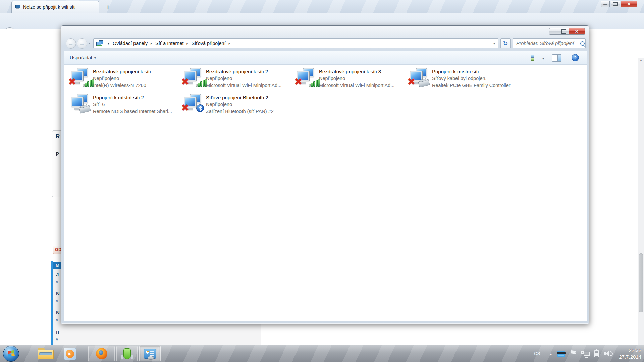 The image size is (644, 362). I want to click on firefox-minimize-button: —, so click(605, 4).